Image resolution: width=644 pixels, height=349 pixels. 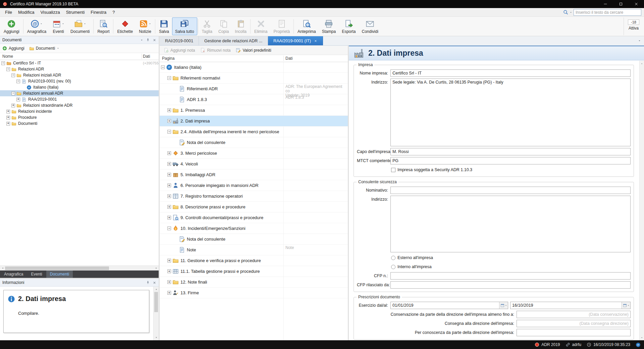 I want to click on toolbar-button-condividi: Condividi, so click(x=370, y=26).